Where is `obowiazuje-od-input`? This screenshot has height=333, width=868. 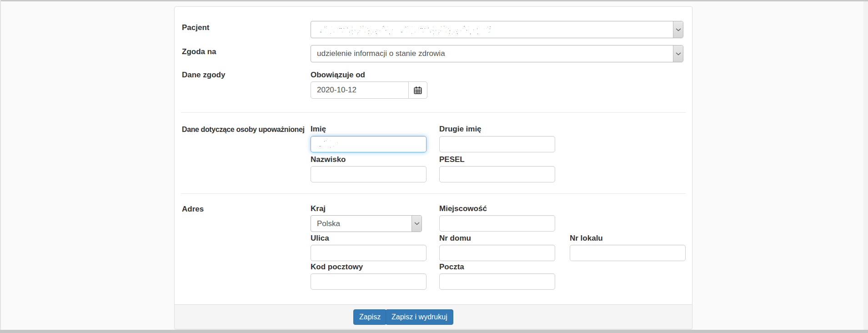
obowiazuje-od-input is located at coordinates (360, 90).